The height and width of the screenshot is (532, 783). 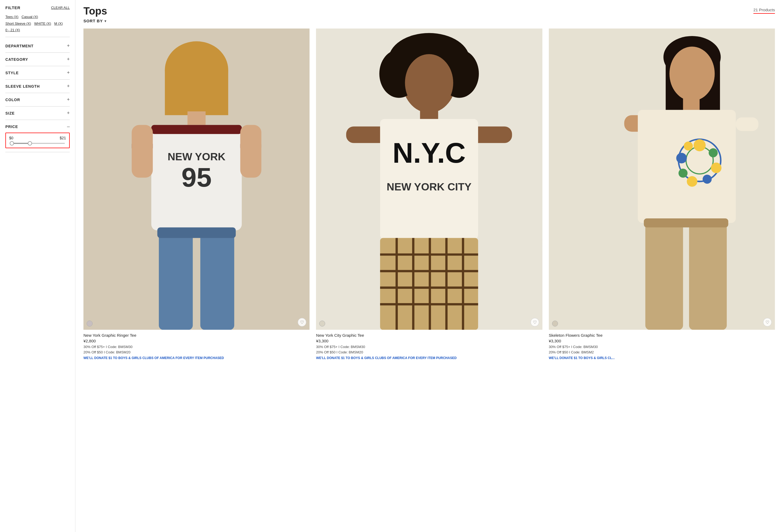 What do you see at coordinates (20, 46) in the screenshot?
I see `department-title: DEPARTMENT` at bounding box center [20, 46].